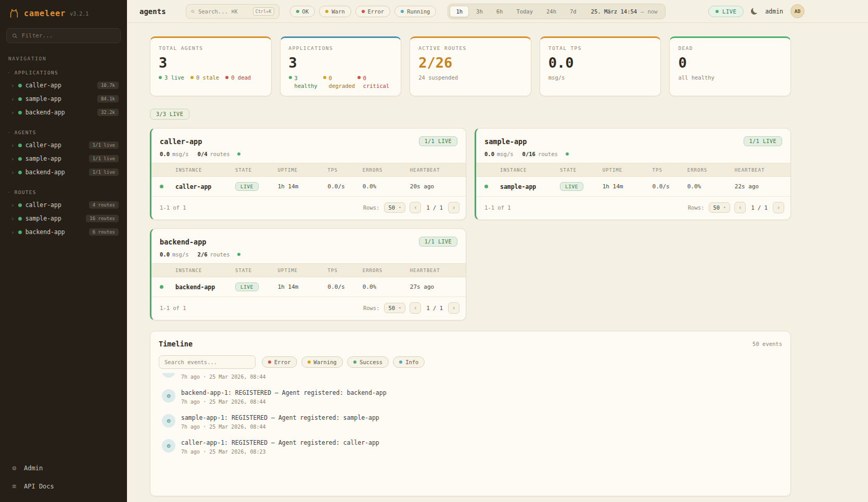  What do you see at coordinates (373, 11) in the screenshot?
I see `filter-chip-error: Error` at bounding box center [373, 11].